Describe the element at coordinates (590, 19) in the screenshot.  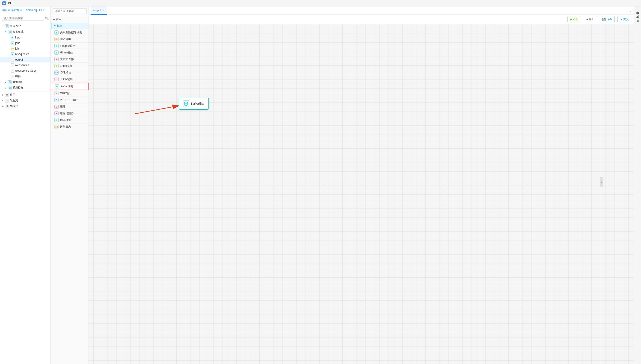
I see `stop-button: ■ 停止` at that location.